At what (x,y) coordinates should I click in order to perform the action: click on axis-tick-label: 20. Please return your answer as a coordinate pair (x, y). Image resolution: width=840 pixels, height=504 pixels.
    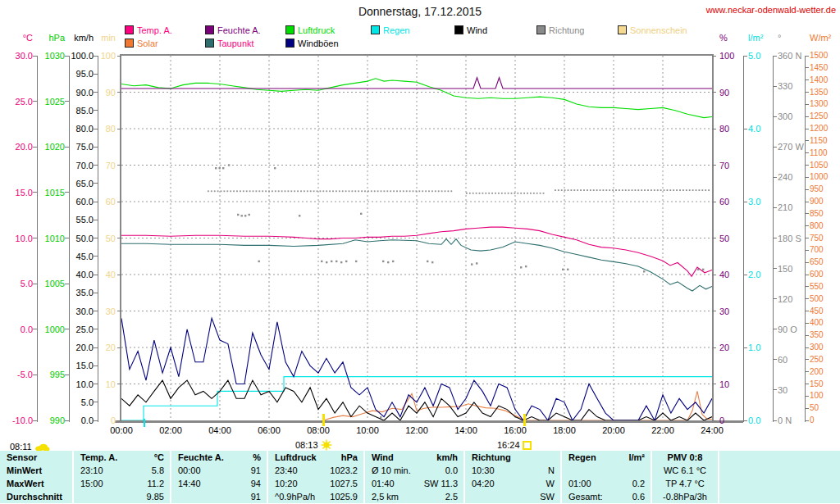
    Looking at the image, I should click on (724, 347).